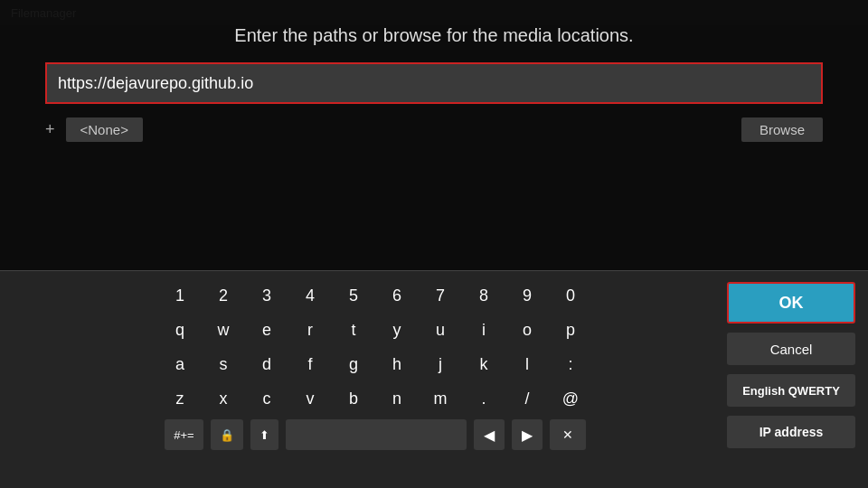 This screenshot has height=488, width=868. Describe the element at coordinates (180, 364) in the screenshot. I see `key-a: a` at that location.